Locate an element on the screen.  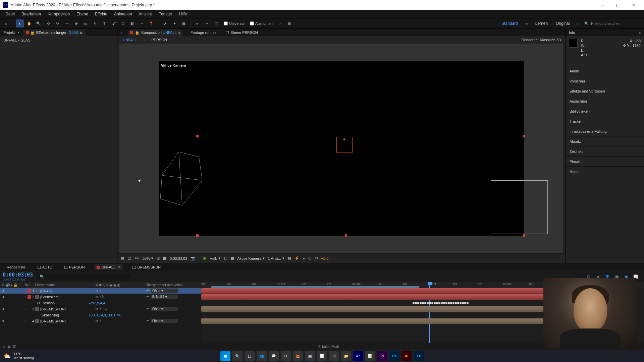
snap-ext-icon: ⟋ is located at coordinates (280, 23).